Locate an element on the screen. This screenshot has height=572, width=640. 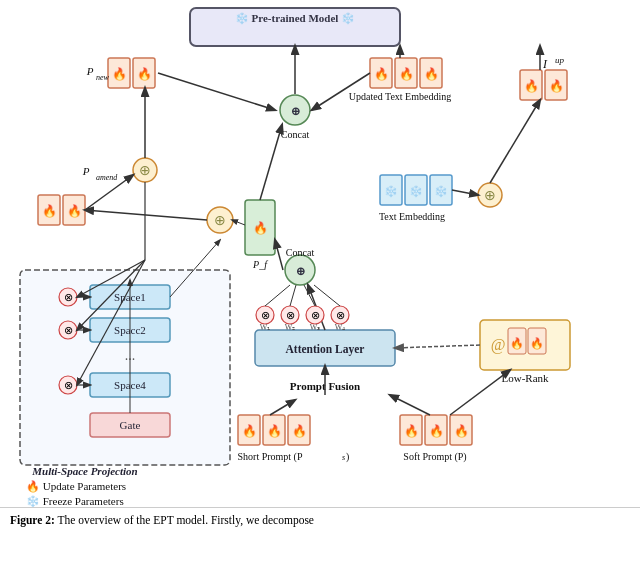
svg-text: ❄️ Pre-trained Model ❄️ is located at coordinates (295, 18).